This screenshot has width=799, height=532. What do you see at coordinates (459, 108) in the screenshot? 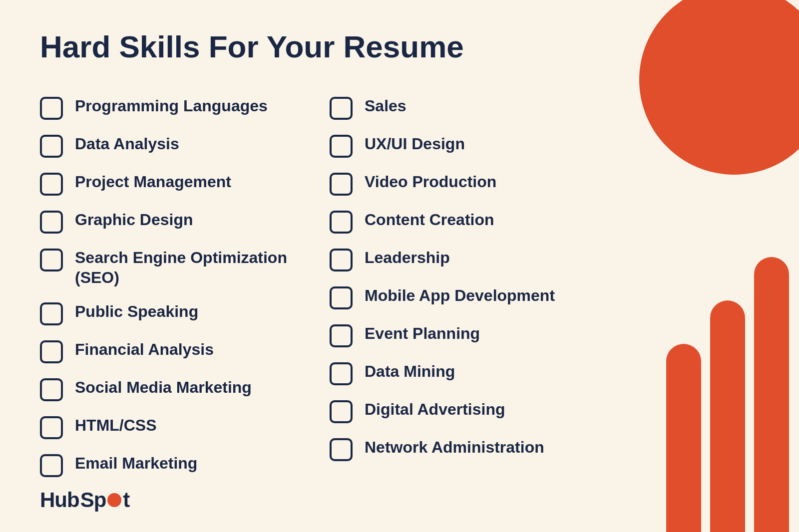
I see `right-skill-item: Sales` at bounding box center [459, 108].